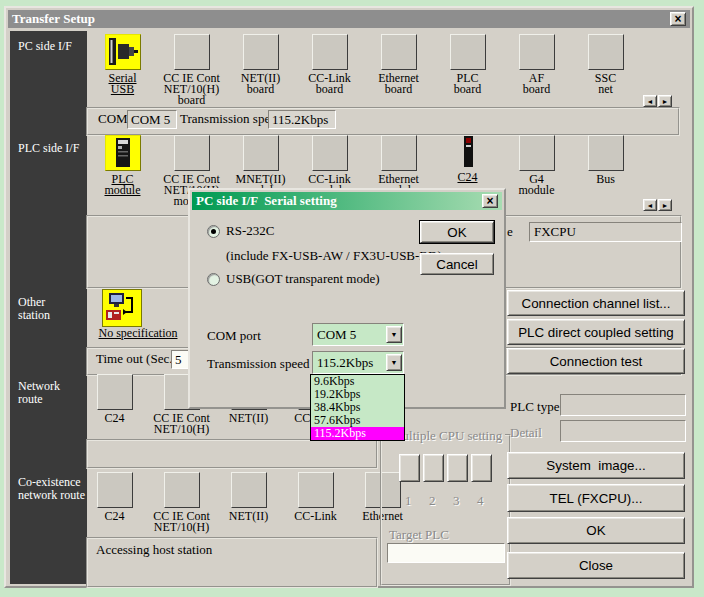  Describe the element at coordinates (266, 201) in the screenshot. I see `dialog-title: PC side I/F Serial setting` at that location.